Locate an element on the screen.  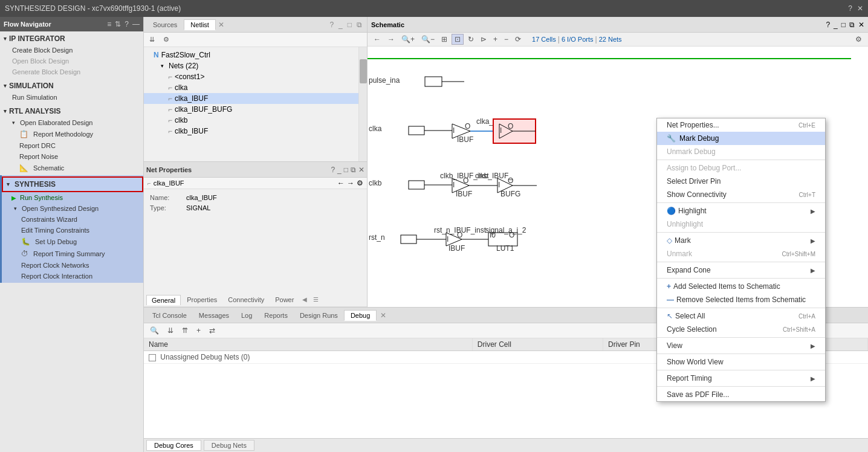
sch-reload-btn: ⟳ is located at coordinates (518, 39).